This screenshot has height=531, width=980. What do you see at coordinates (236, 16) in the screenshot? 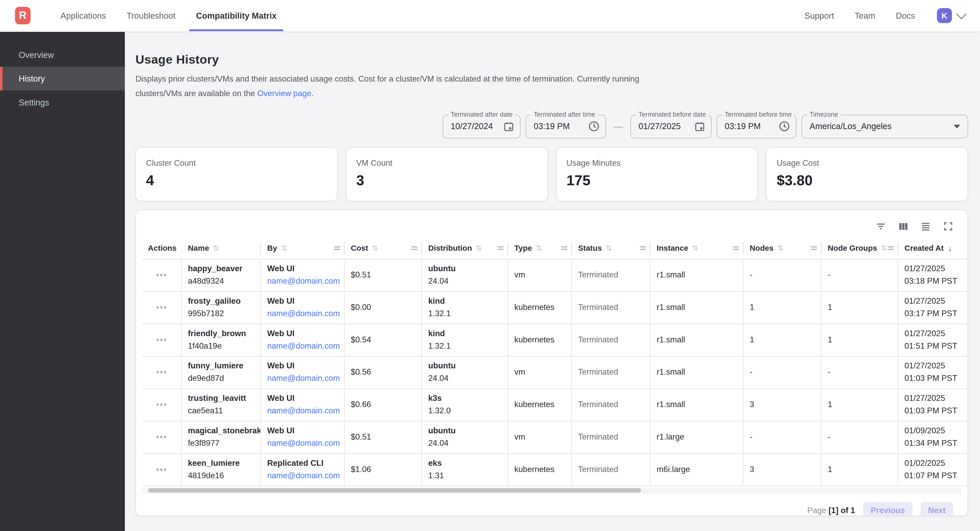
I see `nav-compatibility-matrix: Compatibility Matrix` at bounding box center [236, 16].